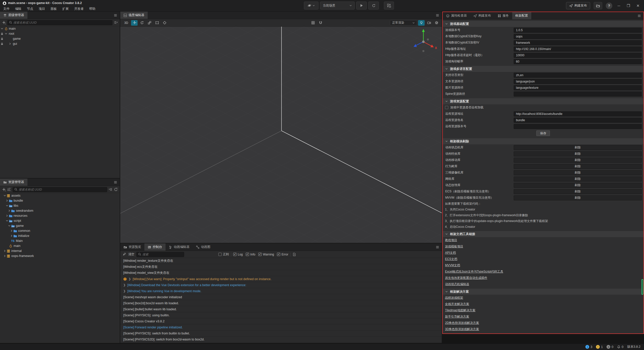 The width and height of the screenshot is (644, 350). What do you see at coordinates (60, 216) in the screenshot?
I see `asset-node-resources: resources` at bounding box center [60, 216].